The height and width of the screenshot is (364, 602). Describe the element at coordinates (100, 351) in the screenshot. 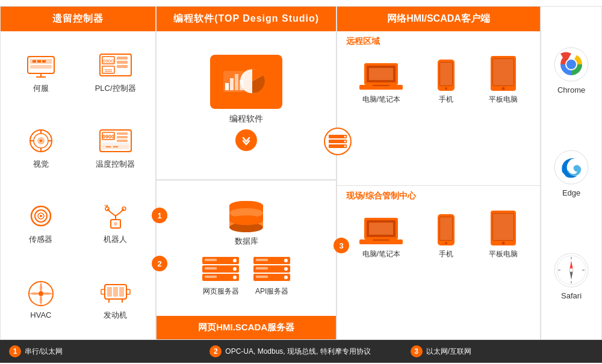

I see `footer-item-1: 1 串行/以太网` at that location.